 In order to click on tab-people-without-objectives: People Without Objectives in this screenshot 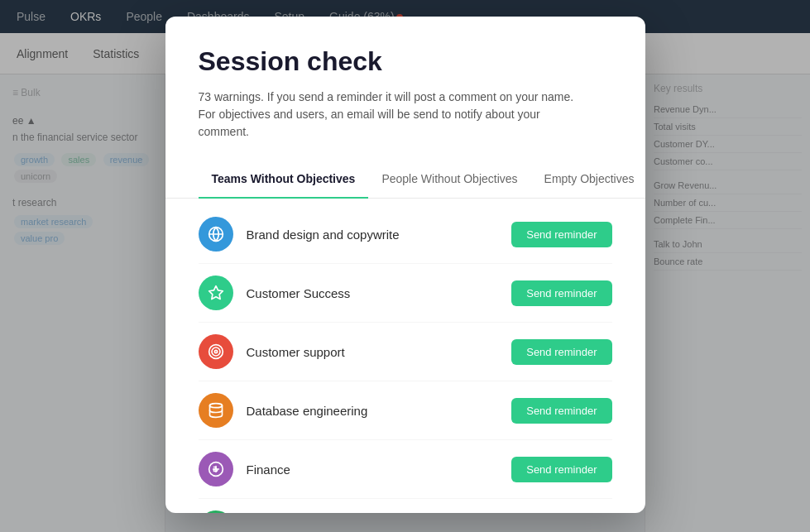, I will do `click(449, 180)`.